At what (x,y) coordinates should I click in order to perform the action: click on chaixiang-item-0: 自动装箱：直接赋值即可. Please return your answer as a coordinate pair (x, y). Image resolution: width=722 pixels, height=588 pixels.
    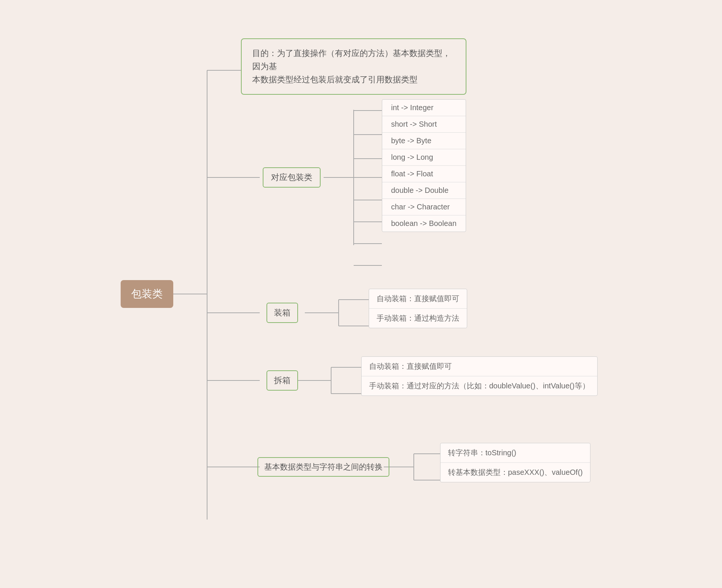
    Looking at the image, I should click on (480, 367).